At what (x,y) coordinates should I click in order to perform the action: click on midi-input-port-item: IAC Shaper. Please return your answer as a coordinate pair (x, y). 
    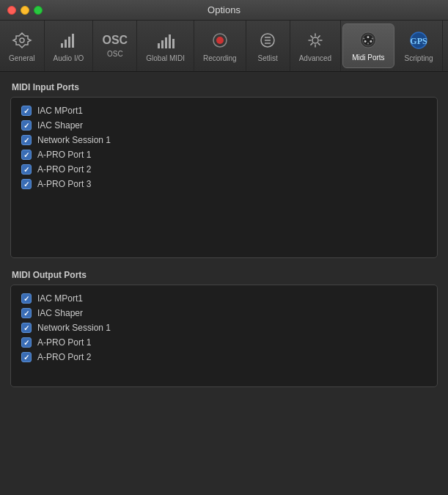
    Looking at the image, I should click on (224, 125).